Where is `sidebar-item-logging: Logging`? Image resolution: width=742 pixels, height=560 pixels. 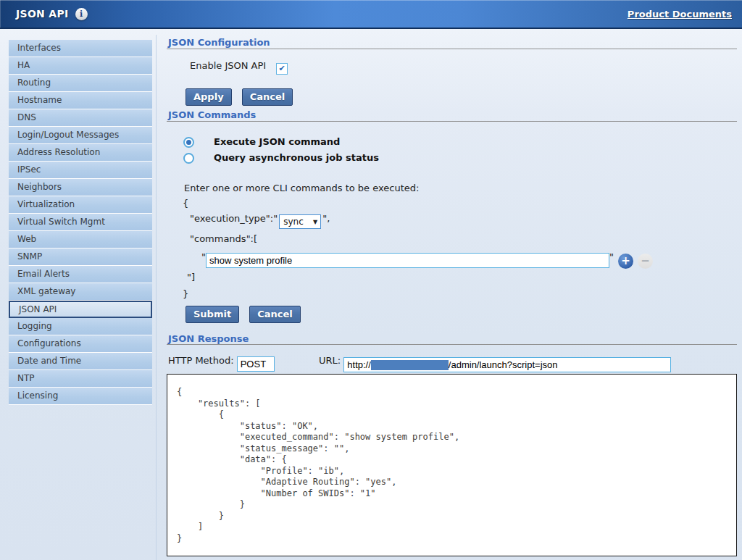
sidebar-item-logging: Logging is located at coordinates (80, 327).